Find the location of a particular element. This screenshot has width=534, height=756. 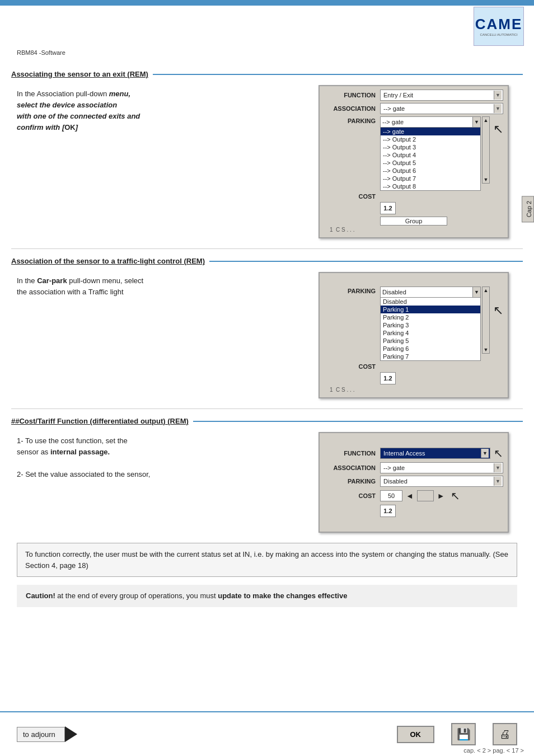

caution-box: Caution! at the end of every group of op… is located at coordinates (267, 596).